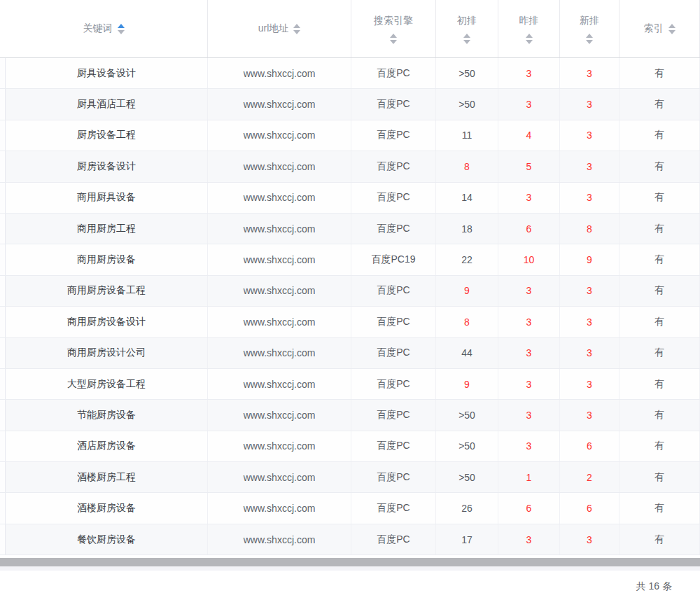 This screenshot has width=700, height=607. What do you see at coordinates (529, 29) in the screenshot?
I see `column-header-yesterday-rank: 昨排` at bounding box center [529, 29].